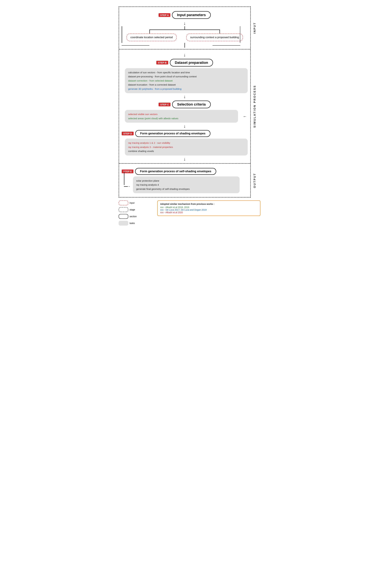 This screenshot has height=588, width=379. Describe the element at coordinates (185, 23) in the screenshot. I see `arrow-down-1: ↓` at that location.